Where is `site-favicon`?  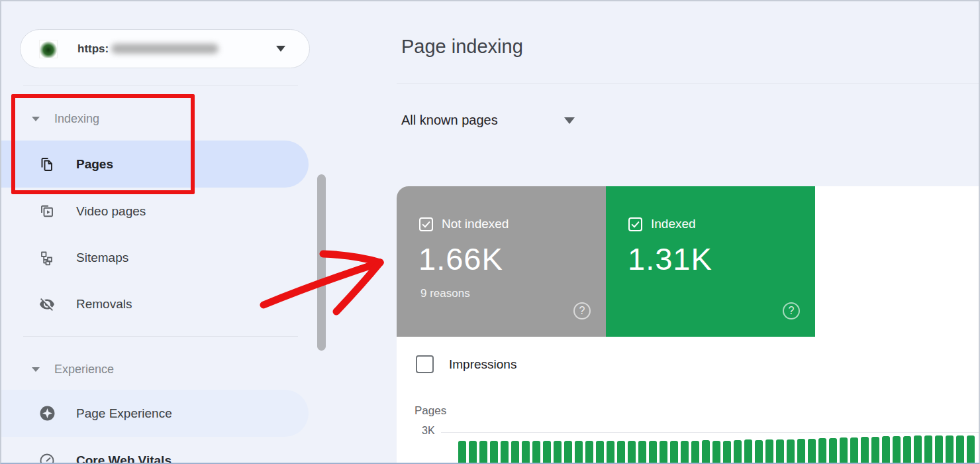 site-favicon is located at coordinates (48, 49).